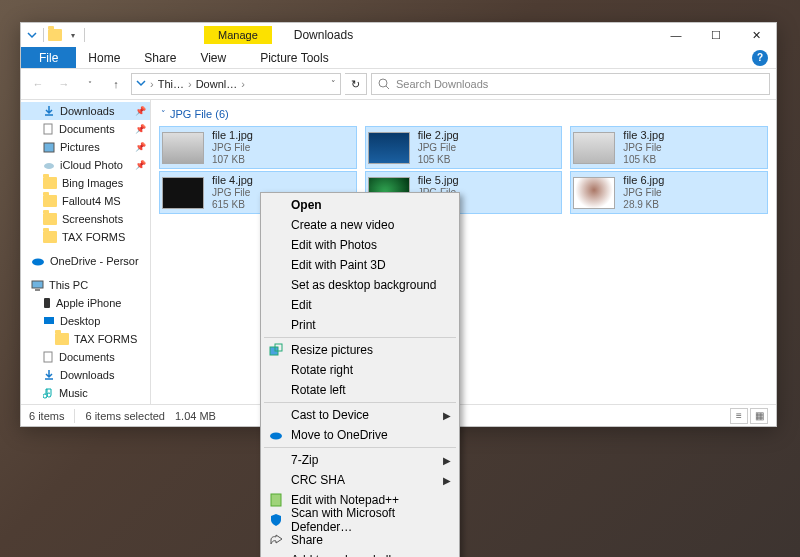 The width and height of the screenshot is (800, 557). Describe the element at coordinates (360, 305) in the screenshot. I see `menu-edit: Edit` at that location.